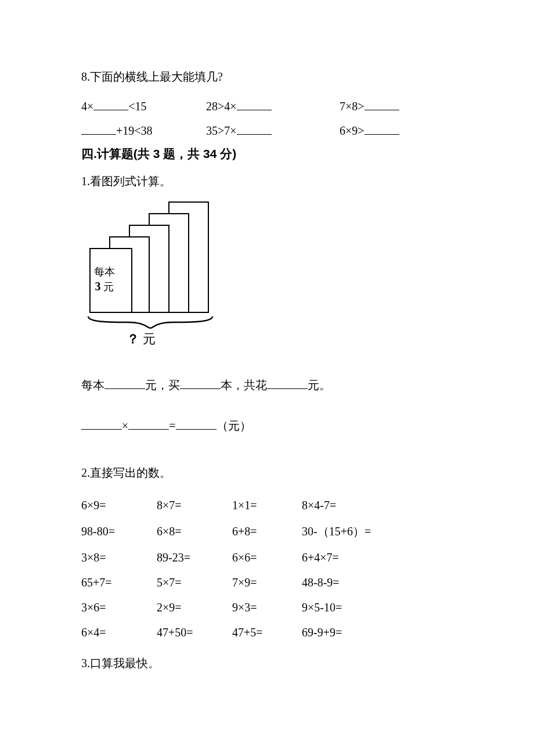  What do you see at coordinates (137, 106) in the screenshot?
I see `q8-r1c1b: <15` at bounding box center [137, 106].